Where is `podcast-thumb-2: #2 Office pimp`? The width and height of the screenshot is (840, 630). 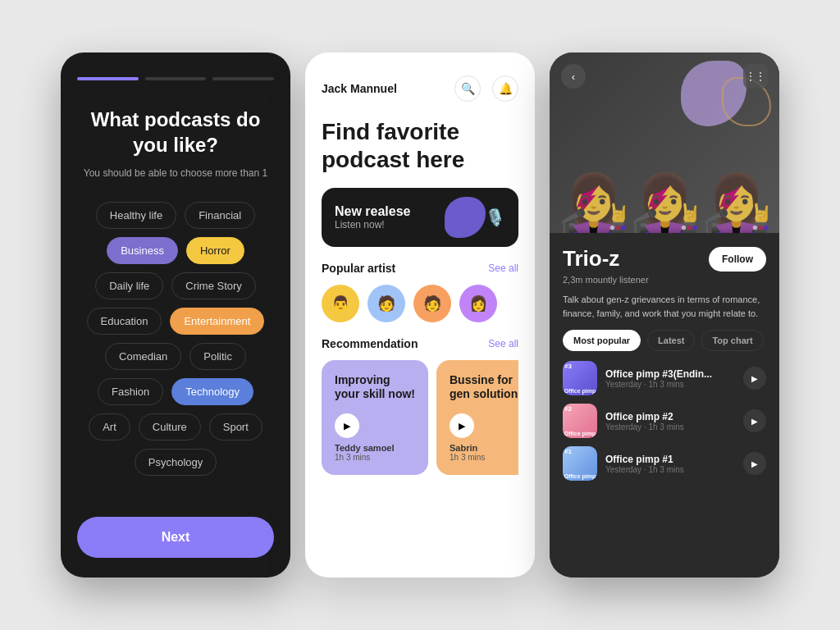 podcast-thumb-2: #2 Office pimp is located at coordinates (580, 421).